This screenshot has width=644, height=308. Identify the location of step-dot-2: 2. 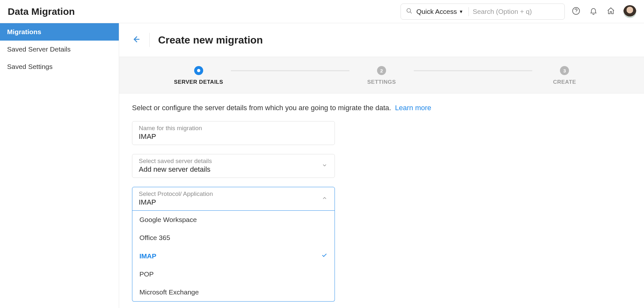
(382, 71).